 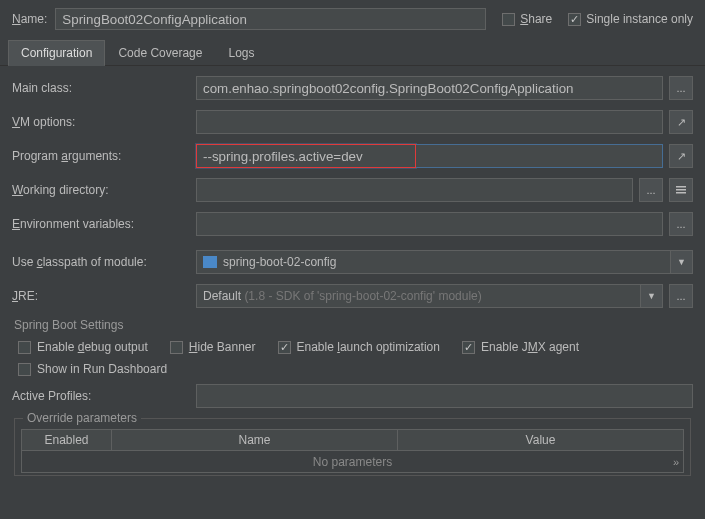 I want to click on single-instance-label: Single instance only, so click(x=640, y=19).